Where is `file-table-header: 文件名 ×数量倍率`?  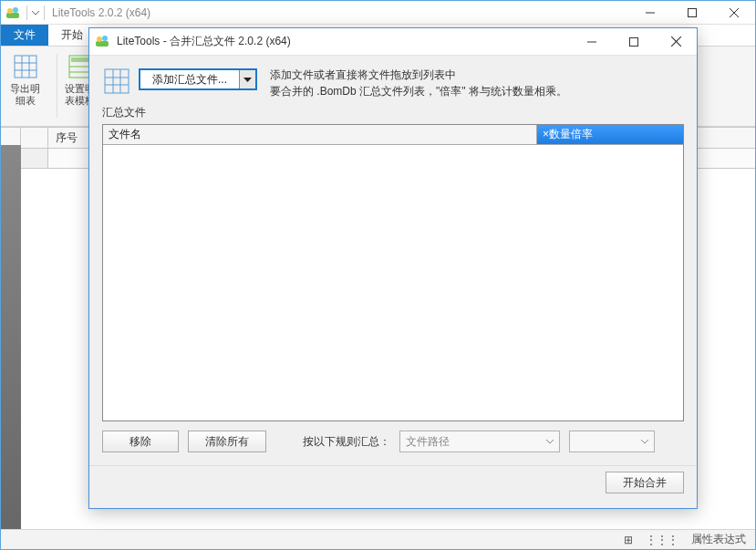 file-table-header: 文件名 ×数量倍率 is located at coordinates (393, 135).